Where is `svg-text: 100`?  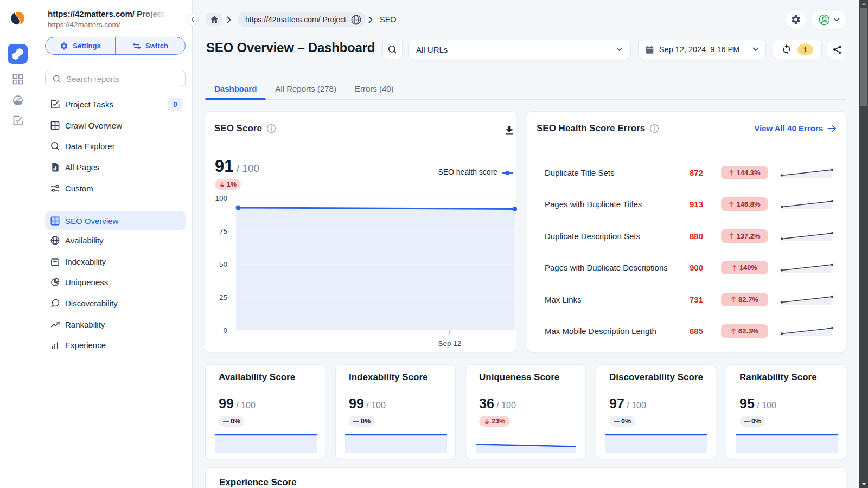
svg-text: 100 is located at coordinates (221, 198).